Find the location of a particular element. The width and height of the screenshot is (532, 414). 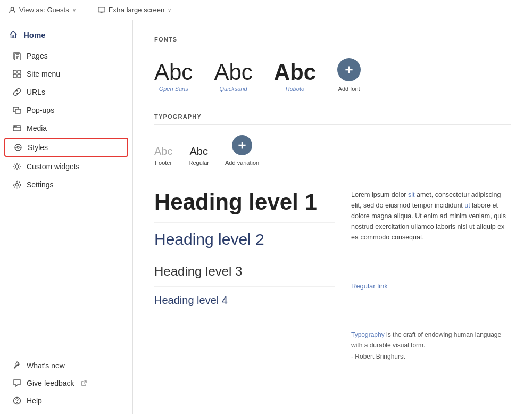

quote-text: Typography is the craft of endowing huma… is located at coordinates (431, 342).